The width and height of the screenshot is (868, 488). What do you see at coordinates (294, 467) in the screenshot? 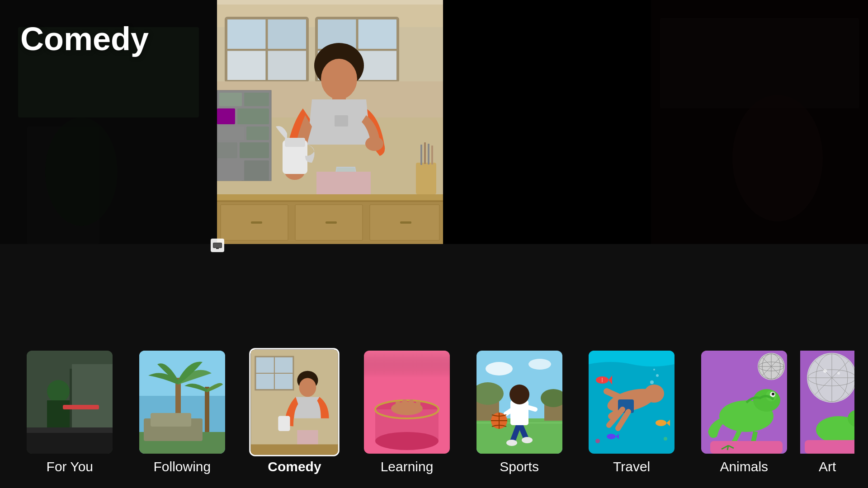
I see `tab-comedy-label: Comedy` at bounding box center [294, 467].